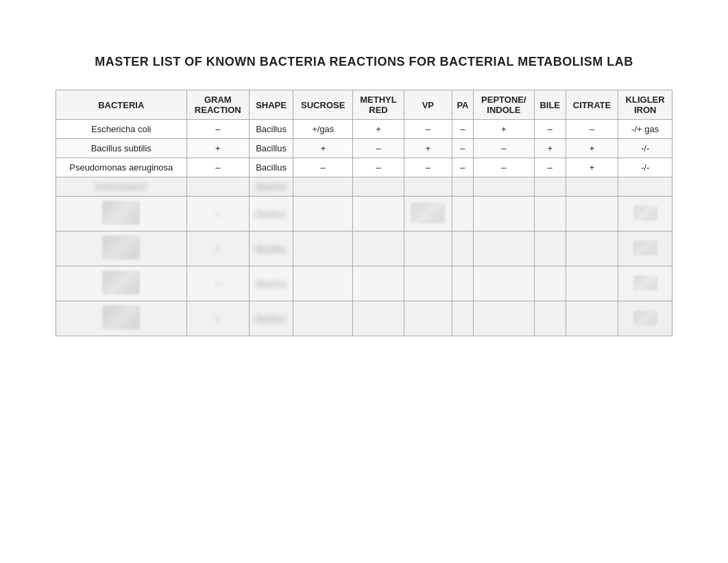  Describe the element at coordinates (122, 168) in the screenshot. I see `cell-bacteria: Pseudomonas aeruginosa` at that location.